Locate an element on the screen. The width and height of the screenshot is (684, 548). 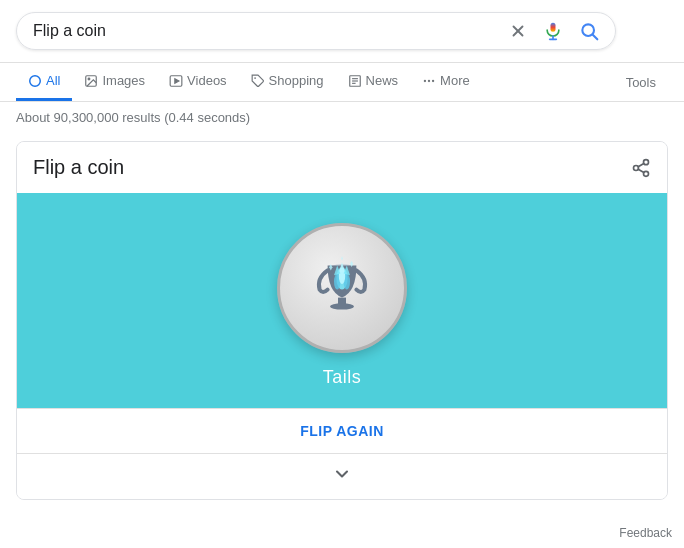
coin-card-header: Flip a coin is located at coordinates (342, 168).